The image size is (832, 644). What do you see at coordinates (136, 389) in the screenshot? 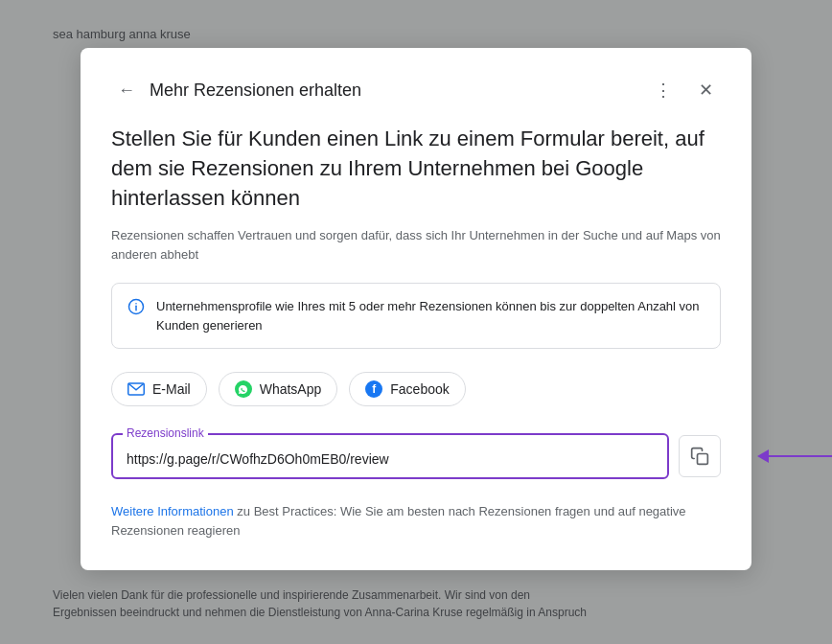
I see `email-icon` at bounding box center [136, 389].